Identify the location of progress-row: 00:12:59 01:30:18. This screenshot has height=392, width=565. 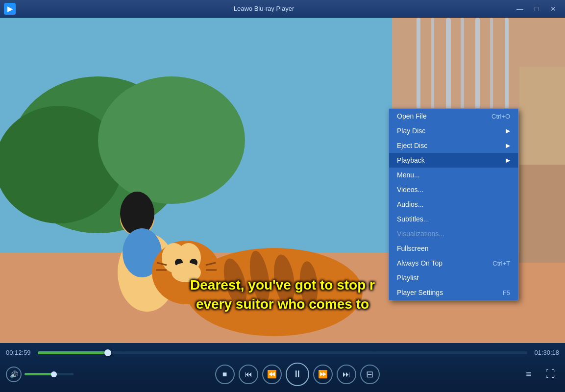
(282, 353).